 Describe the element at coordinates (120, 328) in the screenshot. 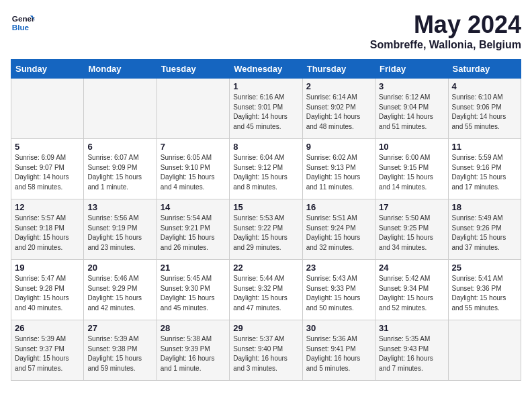

I see `day-number: 27` at that location.